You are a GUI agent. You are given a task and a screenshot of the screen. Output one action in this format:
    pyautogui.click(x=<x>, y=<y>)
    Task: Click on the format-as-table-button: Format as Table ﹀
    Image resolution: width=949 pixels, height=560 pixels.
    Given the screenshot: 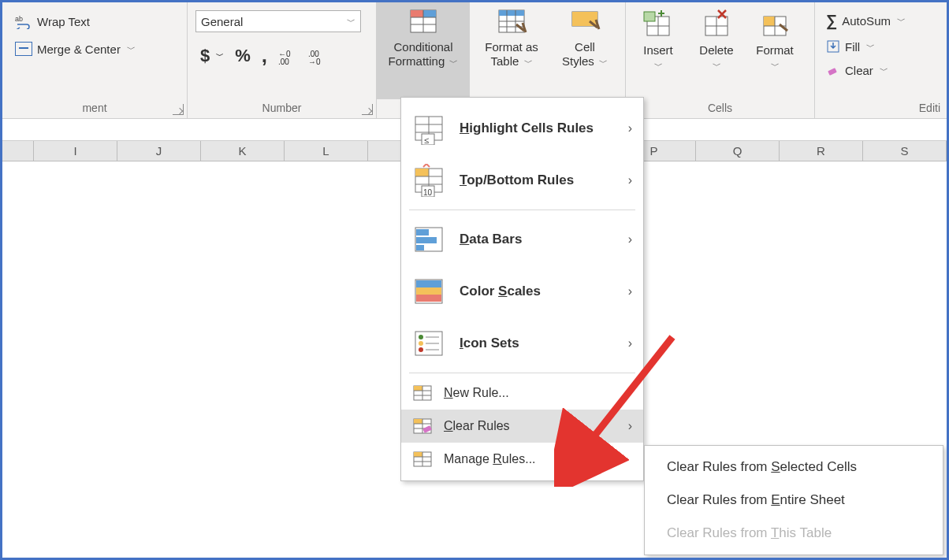 What is the action you would take?
    pyautogui.click(x=512, y=50)
    